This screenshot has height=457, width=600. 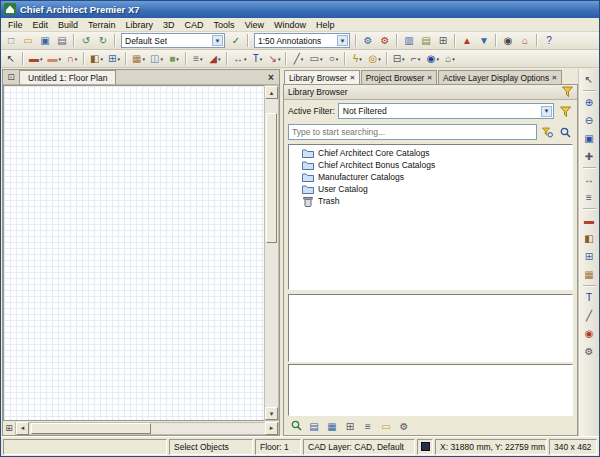 What do you see at coordinates (430, 189) in the screenshot?
I see `library-tree-item: User Catalog` at bounding box center [430, 189].